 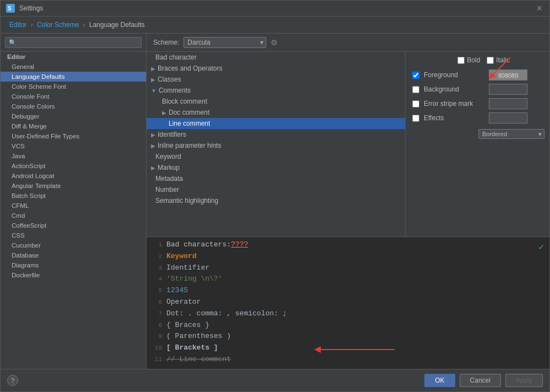 What do you see at coordinates (73, 196) in the screenshot?
I see `sidebar-item-batch-script: Batch Script` at bounding box center [73, 196].